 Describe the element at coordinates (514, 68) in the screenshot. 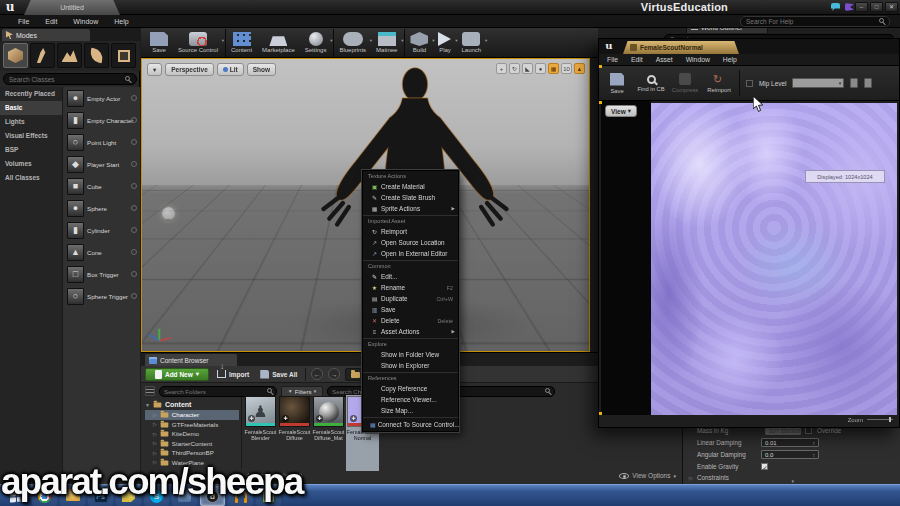

I see `rotate-tool-icon: ↻` at that location.